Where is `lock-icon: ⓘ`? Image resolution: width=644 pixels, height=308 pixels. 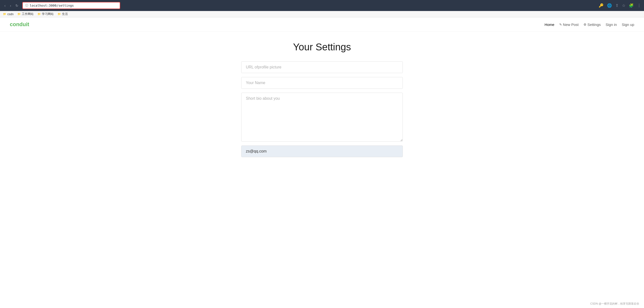
lock-icon: ⓘ is located at coordinates (27, 5).